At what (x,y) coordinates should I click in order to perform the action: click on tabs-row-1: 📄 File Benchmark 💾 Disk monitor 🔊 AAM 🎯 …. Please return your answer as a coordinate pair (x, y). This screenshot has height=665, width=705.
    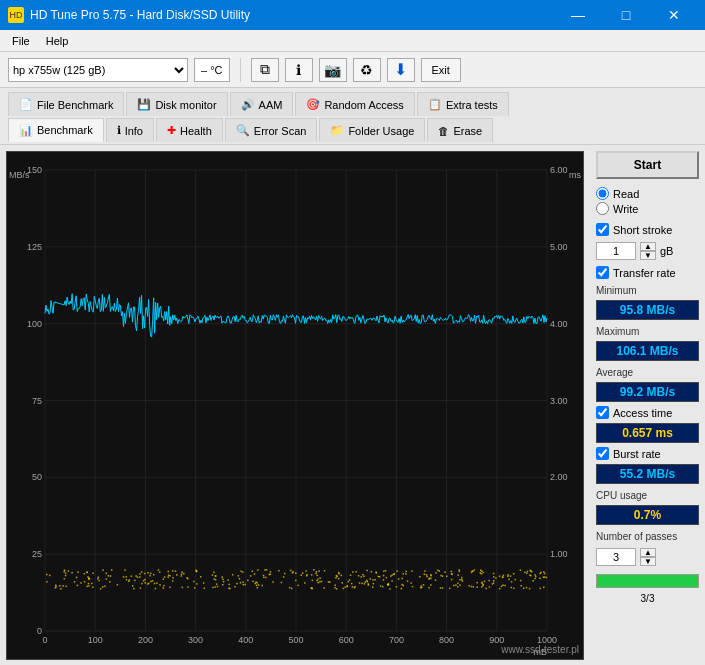
    Looking at the image, I should click on (352, 104).